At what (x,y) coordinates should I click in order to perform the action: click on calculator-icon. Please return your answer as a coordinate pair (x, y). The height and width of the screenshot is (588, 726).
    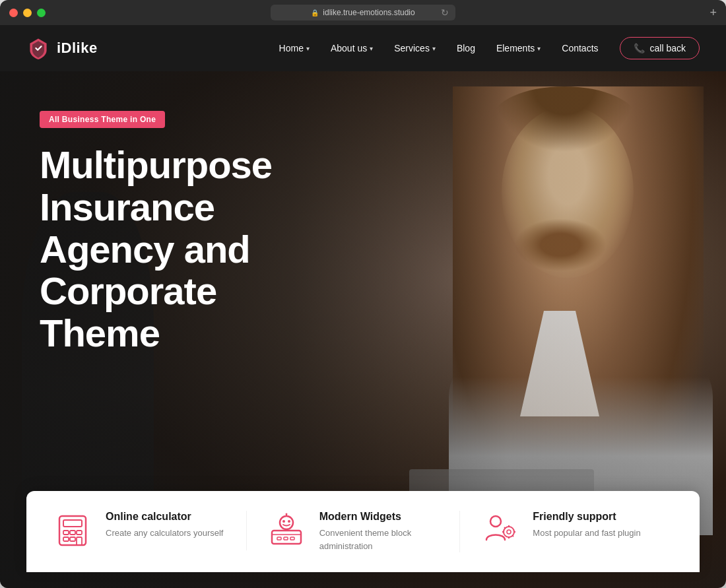
    Looking at the image, I should click on (73, 531).